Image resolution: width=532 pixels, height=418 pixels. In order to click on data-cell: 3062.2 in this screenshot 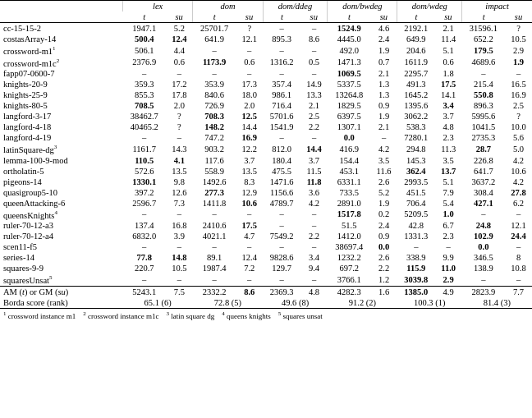, I will do `click(416, 117)`.